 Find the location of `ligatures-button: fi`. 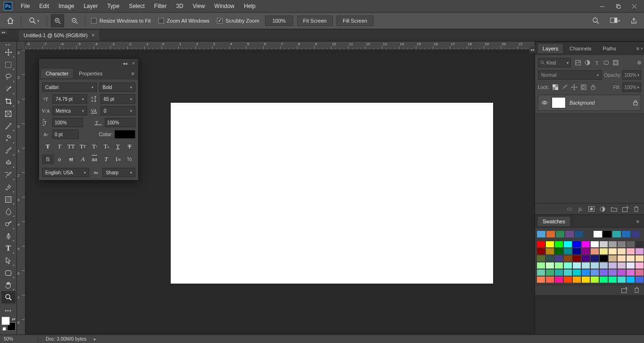

ligatures-button: fi is located at coordinates (48, 159).